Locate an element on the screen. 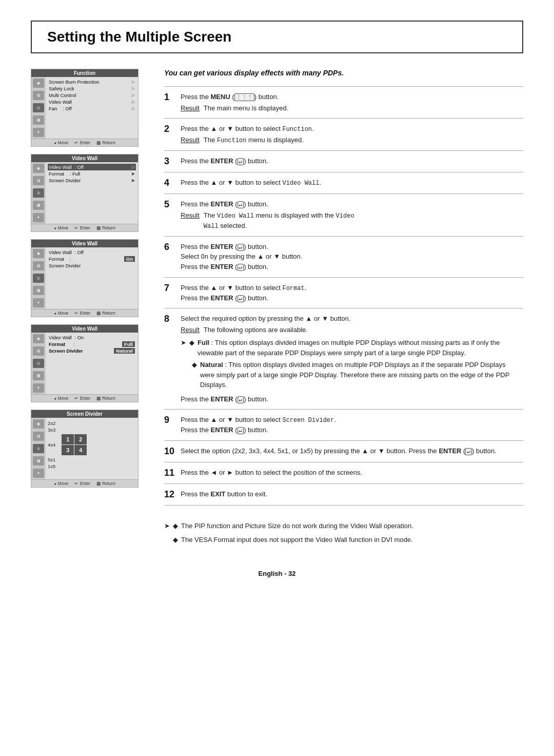 The height and width of the screenshot is (756, 554). step-content-3: Press the ENTER (↵) button. is located at coordinates (351, 162).